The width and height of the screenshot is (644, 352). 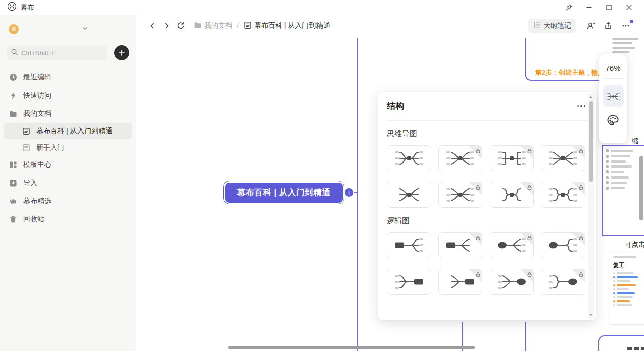 I want to click on sidebar-doc-0: 幕布百科 | 从入门到精通, so click(x=68, y=131).